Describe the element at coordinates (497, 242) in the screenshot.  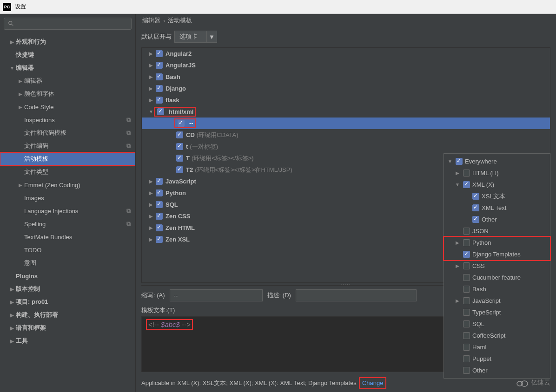
I see `context-item: ▶Python` at that location.